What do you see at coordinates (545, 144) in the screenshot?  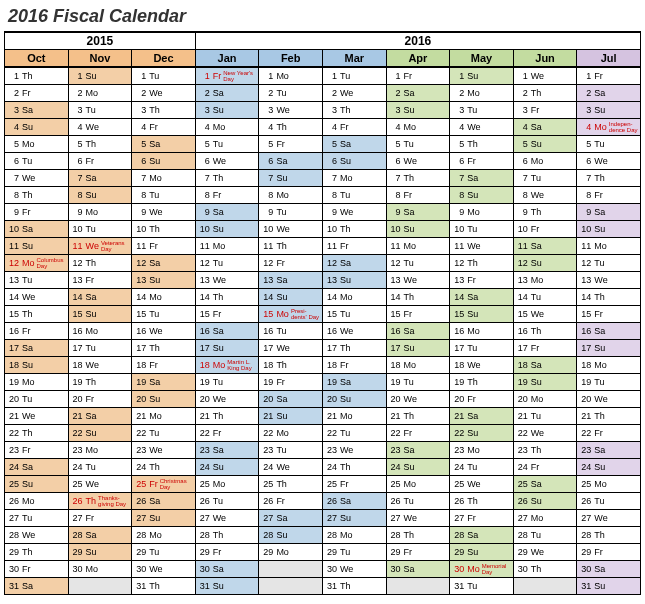 I see `day-cell: 5Su` at bounding box center [545, 144].